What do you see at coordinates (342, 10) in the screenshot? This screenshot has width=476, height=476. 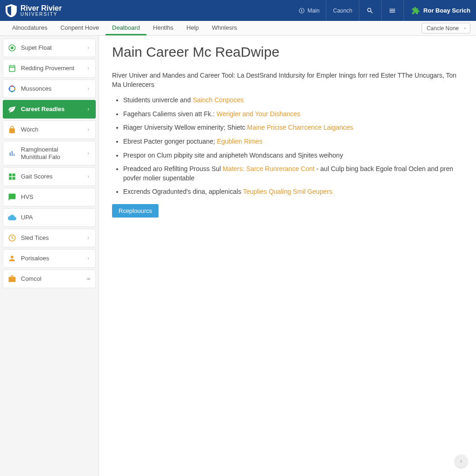 I see `header-link-cancel: Caonch` at bounding box center [342, 10].